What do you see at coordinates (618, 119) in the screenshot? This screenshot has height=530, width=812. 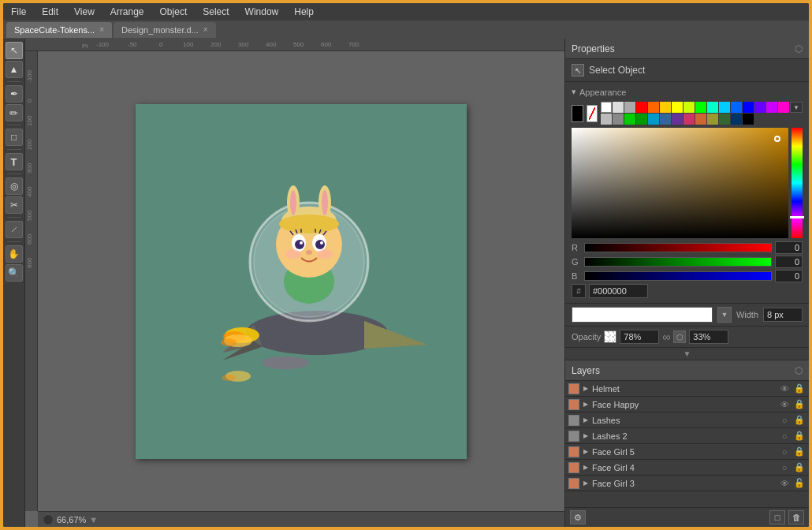 I see `palette-mgray` at bounding box center [618, 119].